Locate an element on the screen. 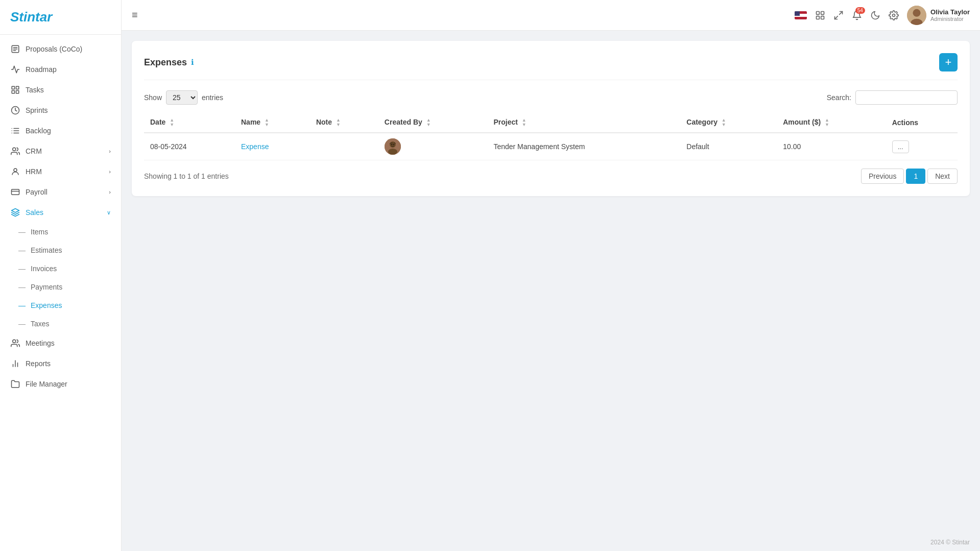 This screenshot has height=551, width=980. expand-button is located at coordinates (839, 15).